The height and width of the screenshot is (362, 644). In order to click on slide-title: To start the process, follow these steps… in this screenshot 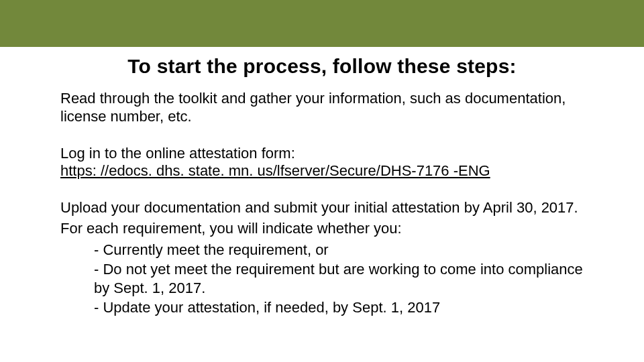, I will do `click(322, 66)`.